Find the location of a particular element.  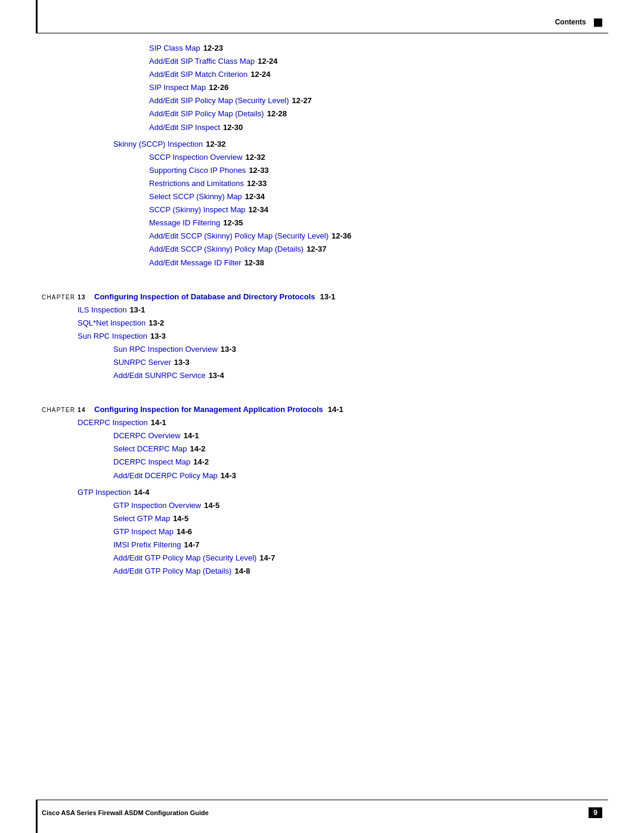

toc-page-addedit-sccp-skinny-policy-map-details: 12-37 is located at coordinates (316, 249).